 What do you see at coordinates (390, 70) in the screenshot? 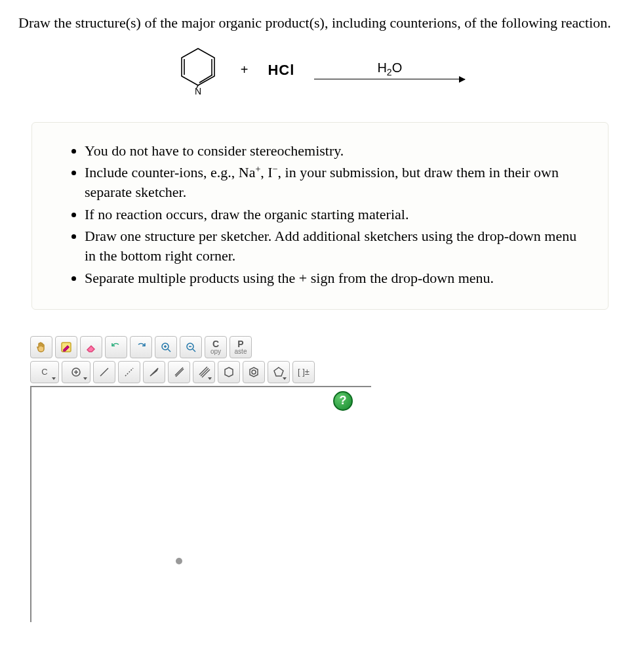
I see `reaction-arrow: H2O` at bounding box center [390, 70].